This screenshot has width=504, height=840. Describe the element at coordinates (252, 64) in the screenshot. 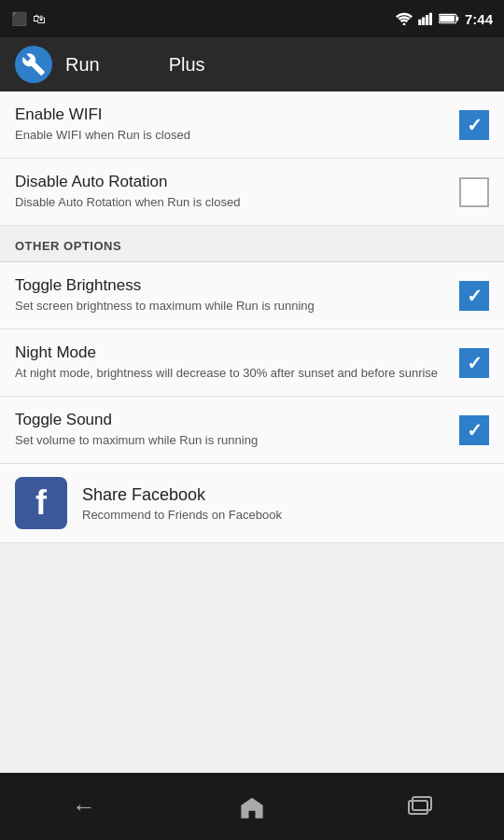

I see `app-bar: Run Plus` at that location.